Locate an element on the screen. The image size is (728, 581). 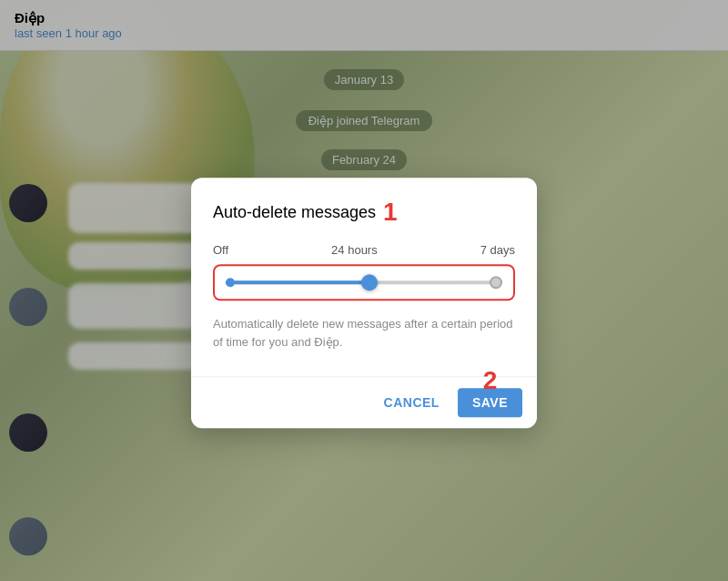
slider-label-7d: 7 days is located at coordinates (498, 250).